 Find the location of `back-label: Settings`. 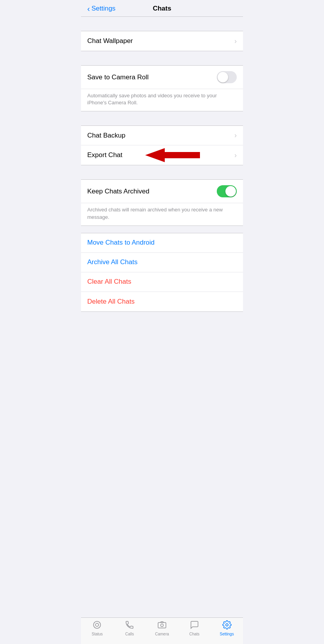

back-label: Settings is located at coordinates (103, 9).